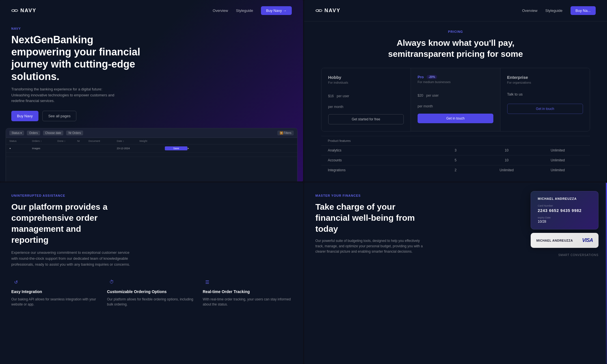 The height and width of the screenshot is (364, 607). Describe the element at coordinates (56, 292) in the screenshot. I see `integration-title: Easy Integration` at that location.